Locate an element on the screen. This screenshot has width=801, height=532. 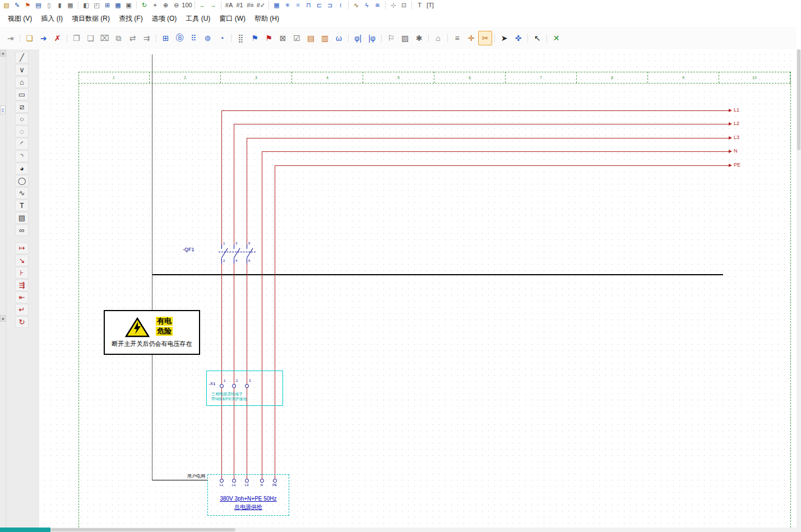
wire-check-icon: #✓ is located at coordinates (261, 5).